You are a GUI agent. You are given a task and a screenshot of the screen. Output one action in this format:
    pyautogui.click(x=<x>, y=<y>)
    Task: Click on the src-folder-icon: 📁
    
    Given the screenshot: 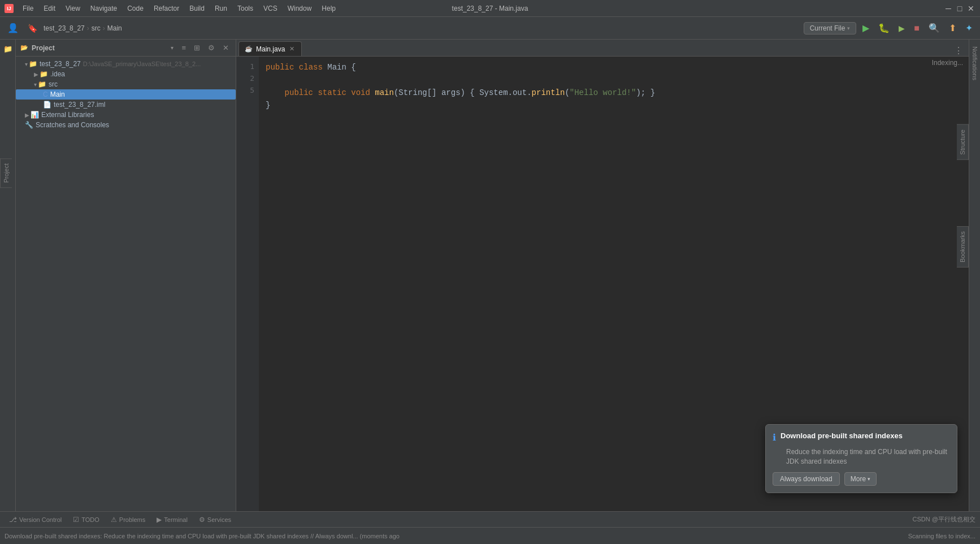 What is the action you would take?
    pyautogui.click(x=42, y=84)
    